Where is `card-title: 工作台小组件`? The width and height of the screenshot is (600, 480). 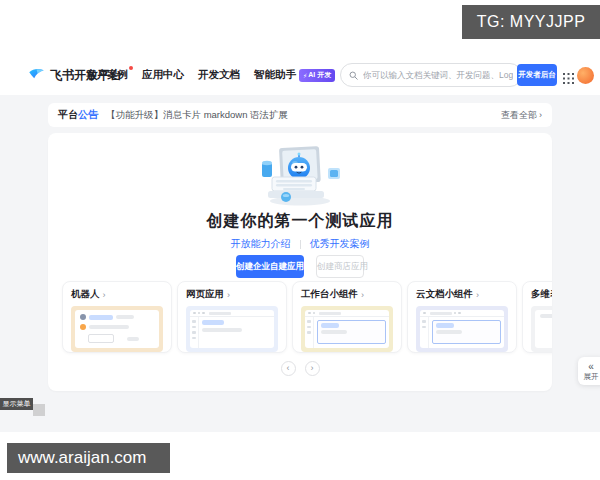 card-title: 工作台小组件 is located at coordinates (330, 294).